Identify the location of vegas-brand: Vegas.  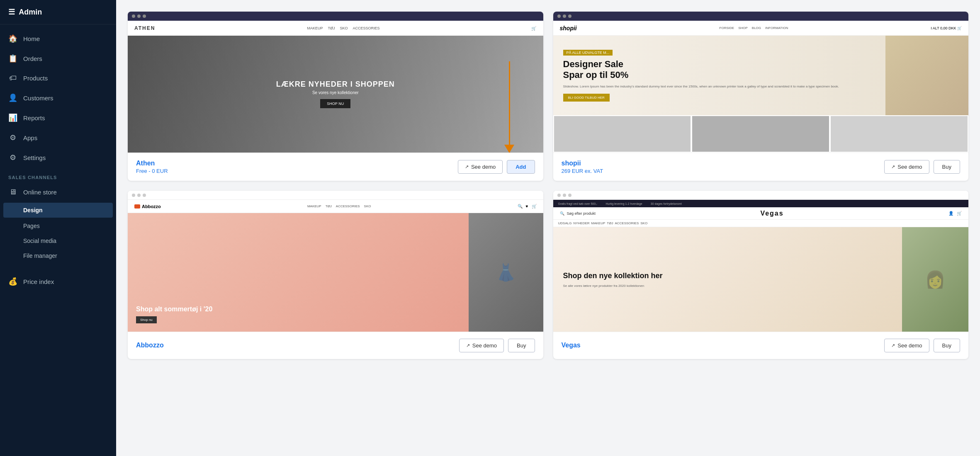
(772, 213).